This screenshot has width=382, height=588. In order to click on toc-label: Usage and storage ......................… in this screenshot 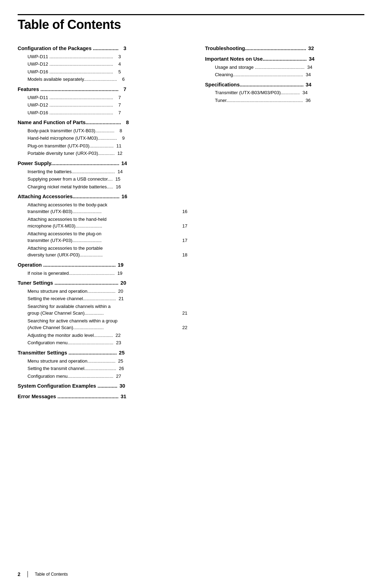, I will do `click(260, 67)`.